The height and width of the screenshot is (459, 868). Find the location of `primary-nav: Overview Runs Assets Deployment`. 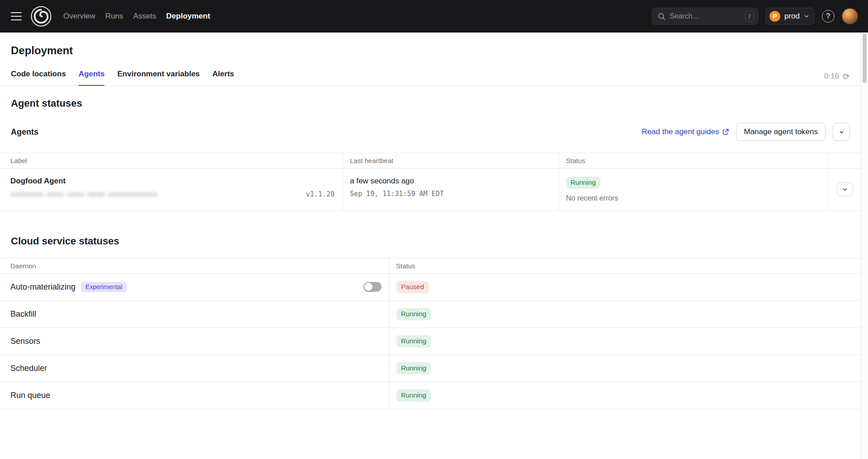

primary-nav: Overview Runs Assets Deployment is located at coordinates (137, 16).